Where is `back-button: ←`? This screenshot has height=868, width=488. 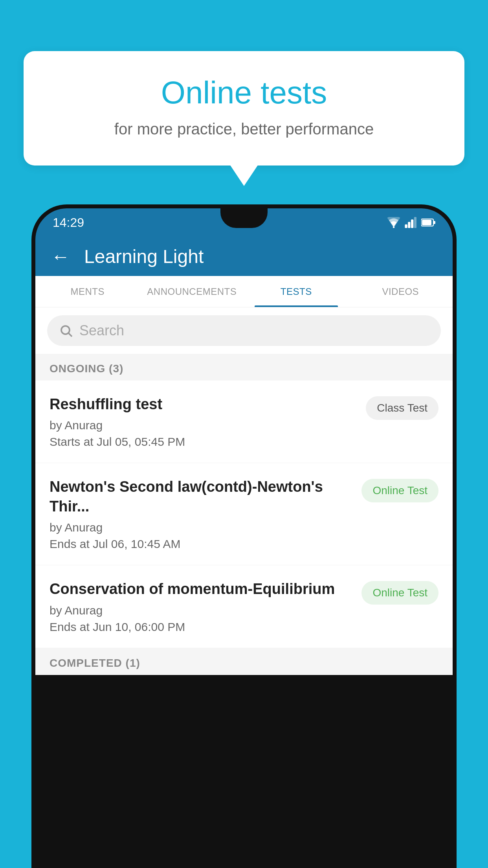 back-button: ← is located at coordinates (61, 256).